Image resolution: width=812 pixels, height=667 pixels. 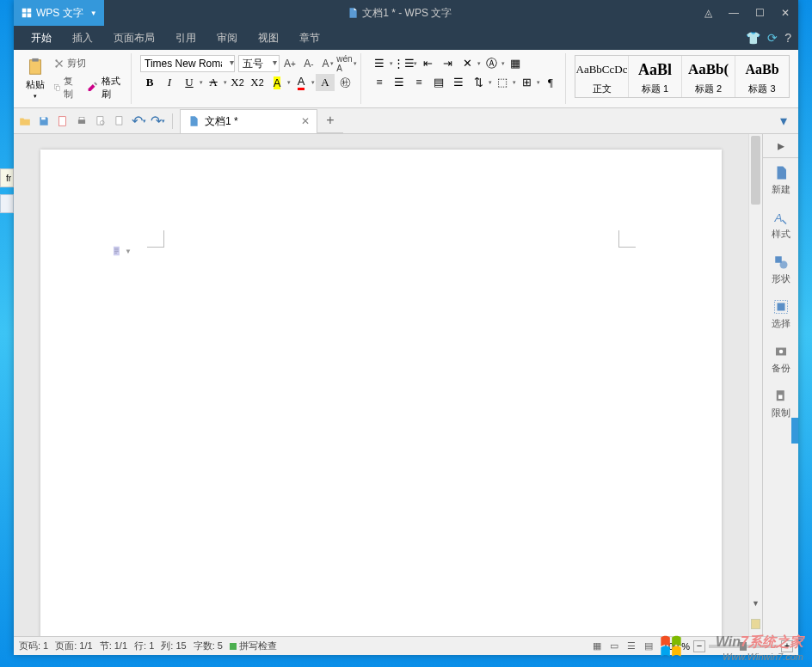 What do you see at coordinates (379, 83) in the screenshot?
I see `align-left-button: ≡` at bounding box center [379, 83].